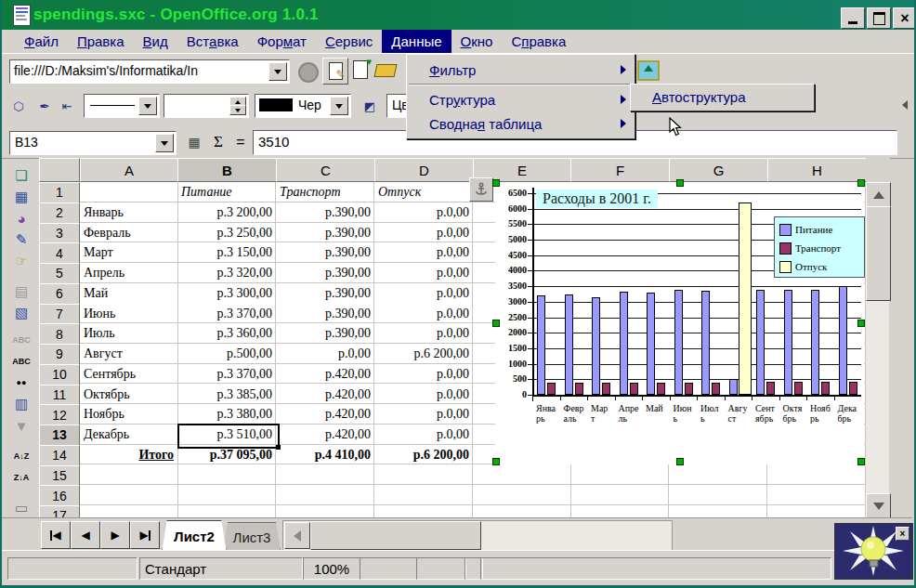 The height and width of the screenshot is (588, 916). Describe the element at coordinates (424, 435) in the screenshot. I see `cell-D13: р.0,00` at that location.